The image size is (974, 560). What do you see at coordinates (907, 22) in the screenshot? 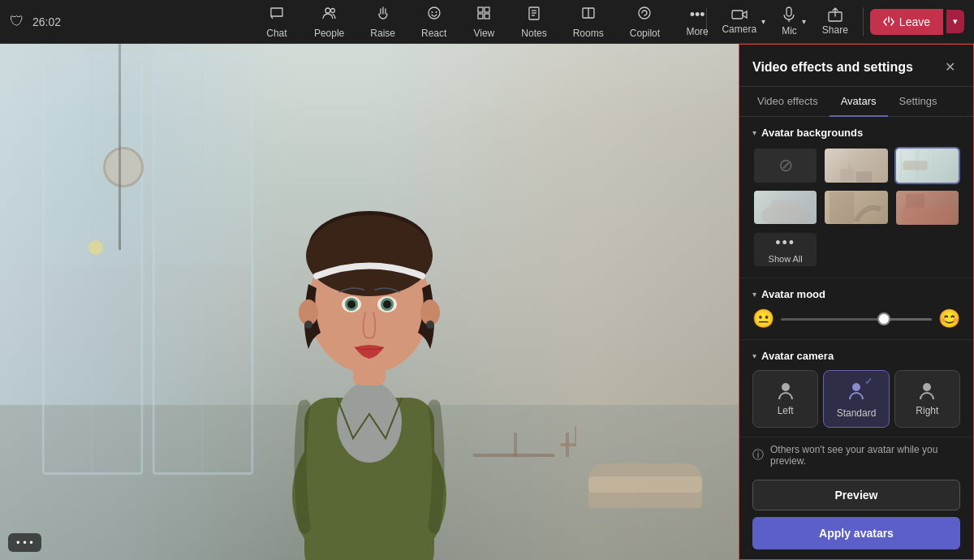
I see `leave-button: Leave` at bounding box center [907, 22].